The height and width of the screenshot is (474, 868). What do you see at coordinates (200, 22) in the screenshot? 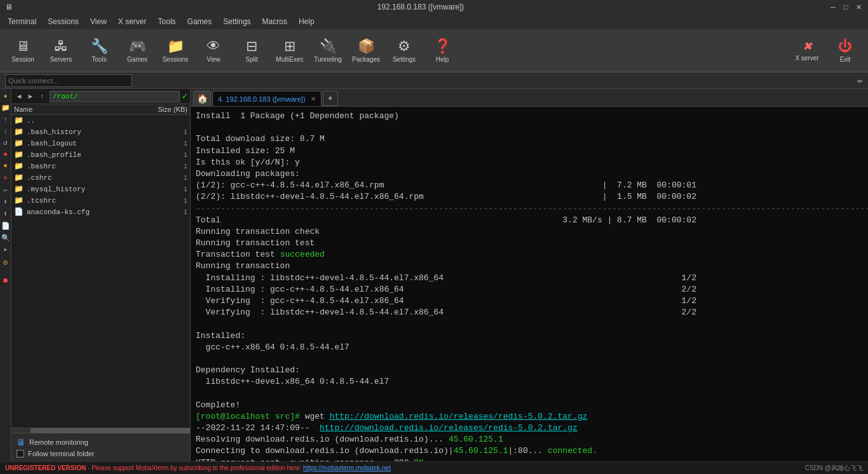
I see `menu-games: Games` at bounding box center [200, 22].